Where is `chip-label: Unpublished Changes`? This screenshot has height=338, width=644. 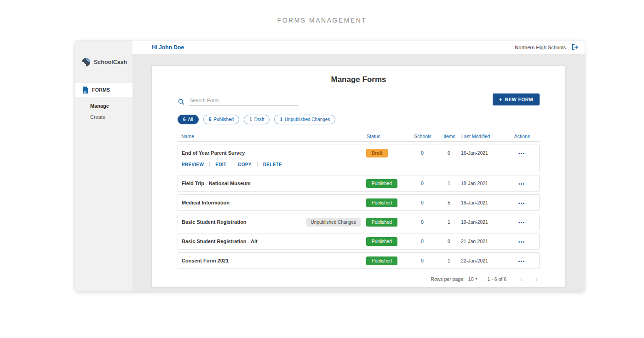 chip-label: Unpublished Changes is located at coordinates (307, 120).